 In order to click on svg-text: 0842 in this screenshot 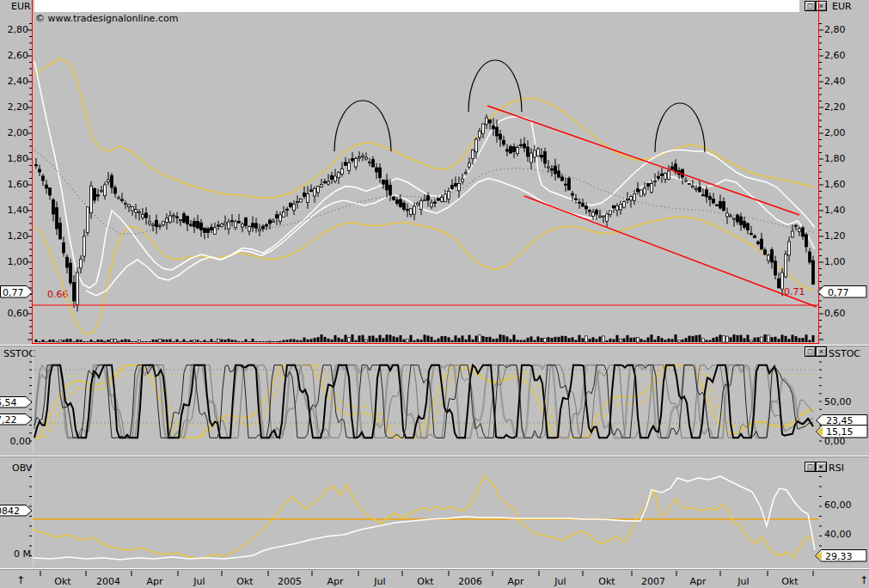, I will do `click(10, 511)`.